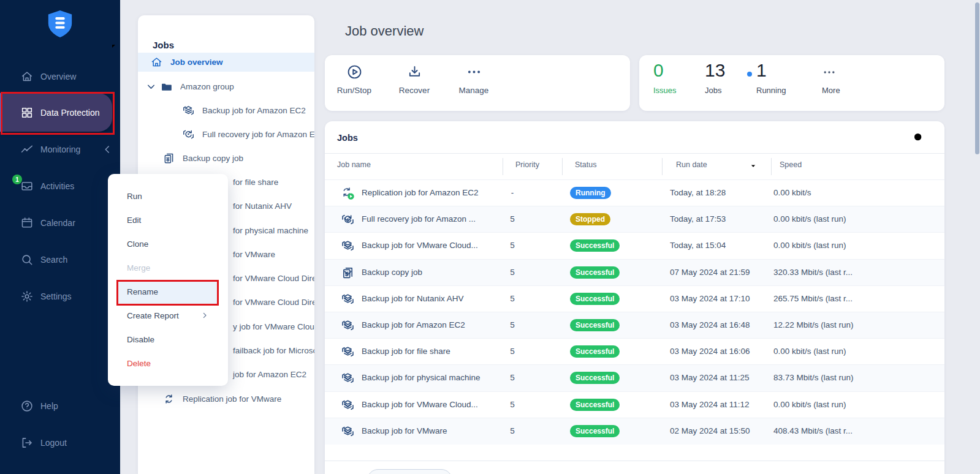 The image size is (980, 474). Describe the element at coordinates (137, 244) in the screenshot. I see `menu-item-label: Clone` at that location.